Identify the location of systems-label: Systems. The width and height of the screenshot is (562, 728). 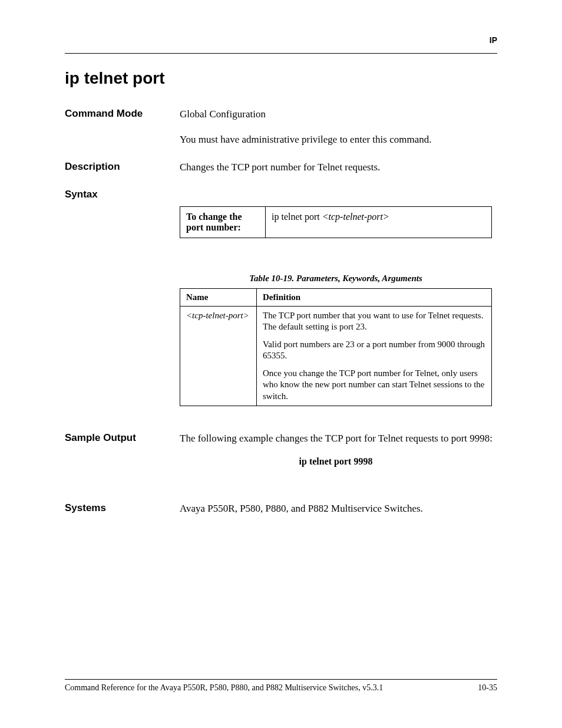
(123, 509).